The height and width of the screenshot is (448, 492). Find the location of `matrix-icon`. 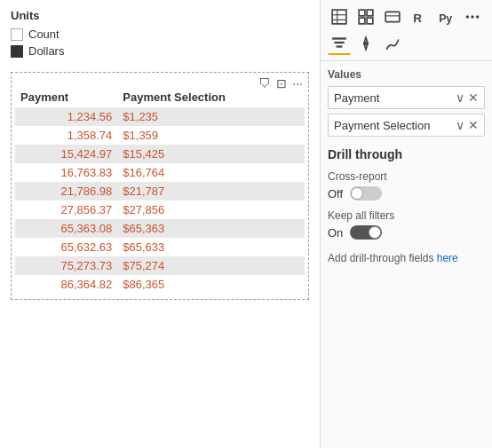

matrix-icon is located at coordinates (366, 17).